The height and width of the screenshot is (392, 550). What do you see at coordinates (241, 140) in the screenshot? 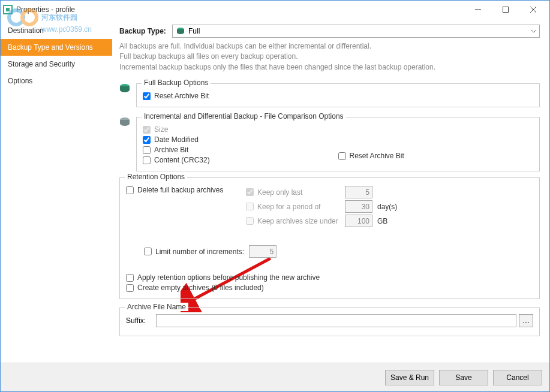
I see `date-modified-checkbox: Date Modified` at bounding box center [241, 140].